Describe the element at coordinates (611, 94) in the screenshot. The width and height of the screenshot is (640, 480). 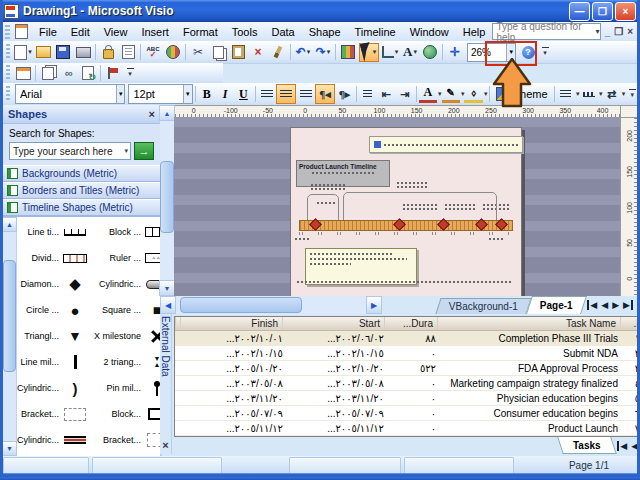
I see `line-ends-button: ⇄` at that location.